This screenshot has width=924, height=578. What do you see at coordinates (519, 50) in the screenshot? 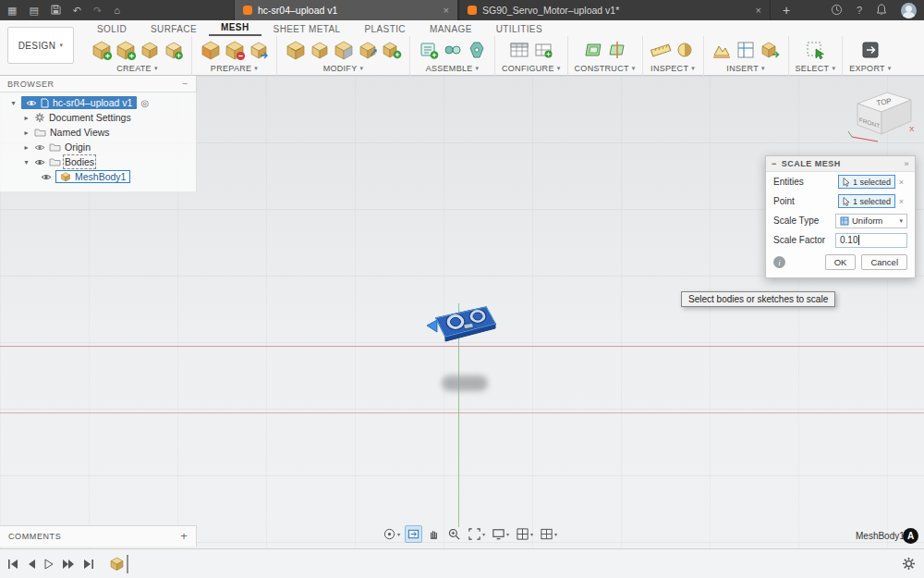
I see `configuration-table-icon` at bounding box center [519, 50].